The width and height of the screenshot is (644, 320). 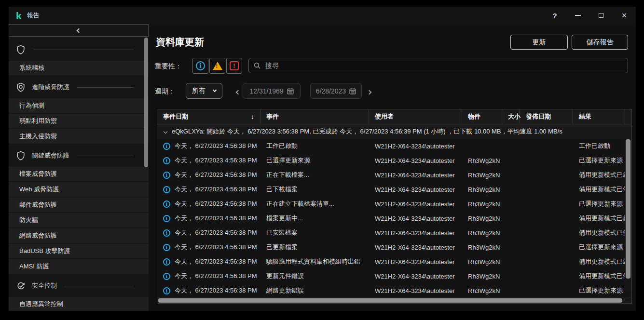 I want to click on minimize-button, so click(x=578, y=15).